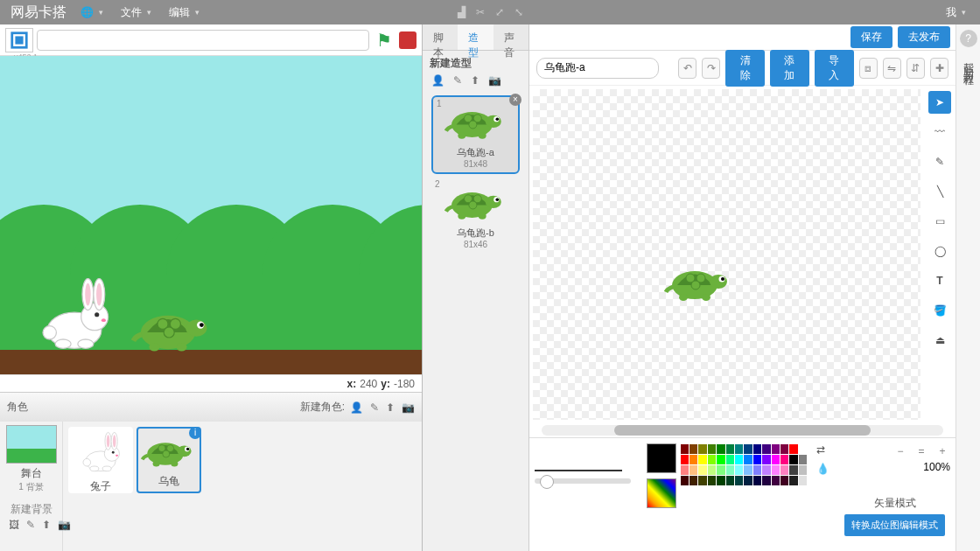 This screenshot has height=551, width=980. I want to click on sprite-thumb-turtle: i 乌龟, so click(169, 460).